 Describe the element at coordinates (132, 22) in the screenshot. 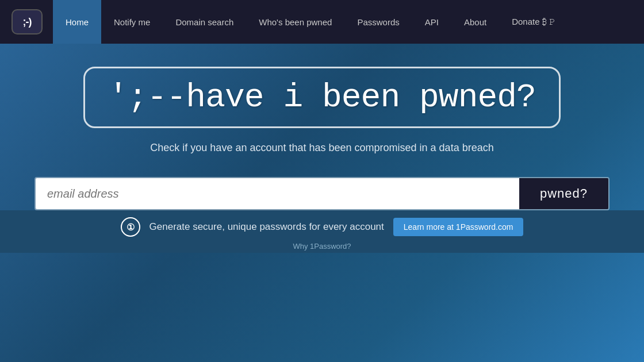

I see `nav-item-notify: Notify me` at that location.